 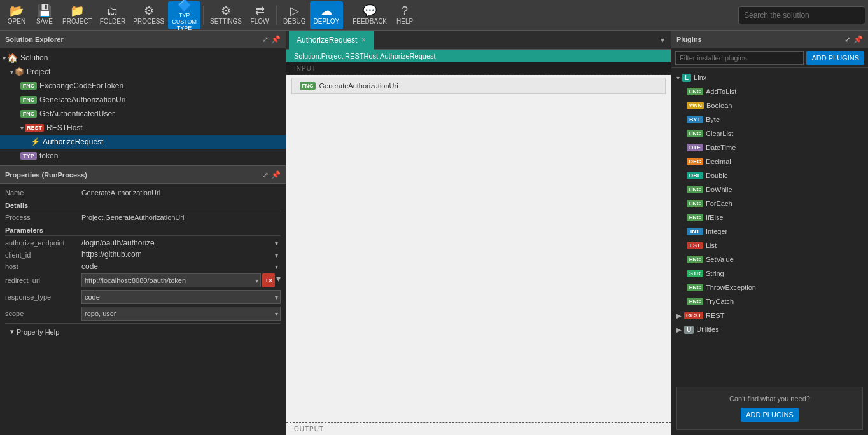 What do you see at coordinates (405, 11) in the screenshot?
I see `help-icon: ?` at bounding box center [405, 11].